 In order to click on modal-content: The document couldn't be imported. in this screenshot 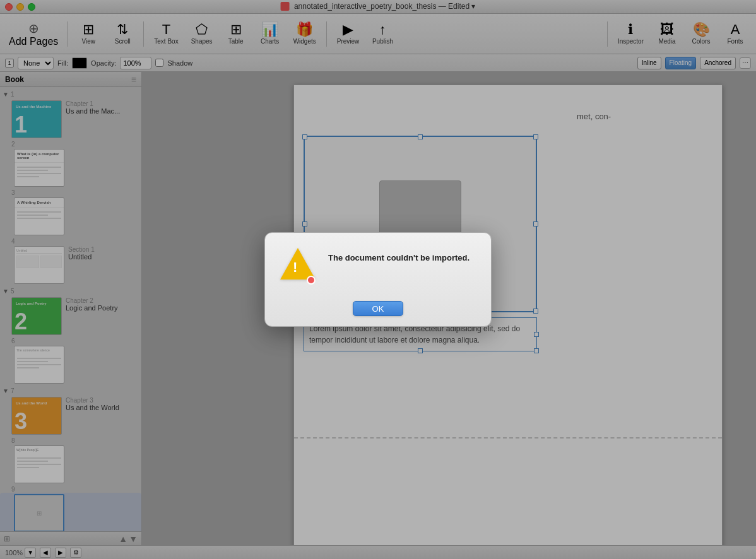, I will do `click(378, 264)`.